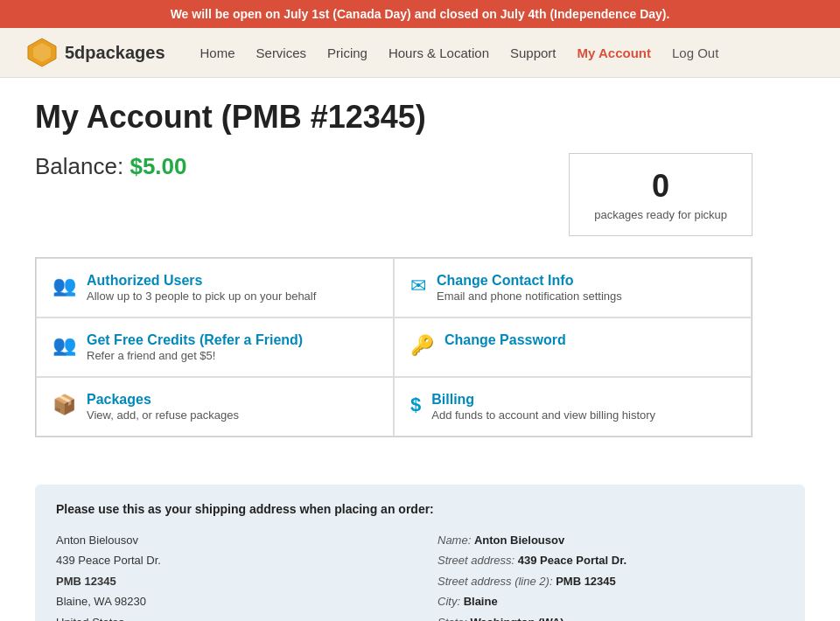 This screenshot has width=840, height=621. I want to click on change-password-title: Change Password, so click(506, 340).